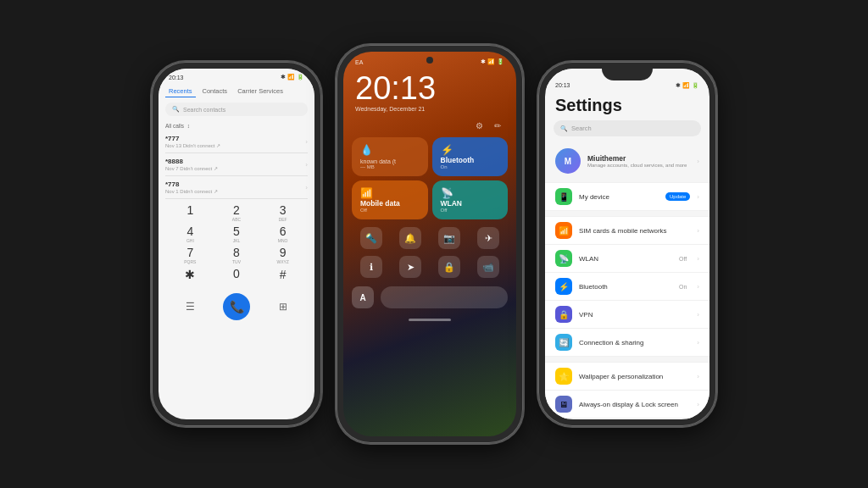  Describe the element at coordinates (193, 146) in the screenshot. I see `call-detail-0: Nov 13 Didn't connect ↗` at that location.